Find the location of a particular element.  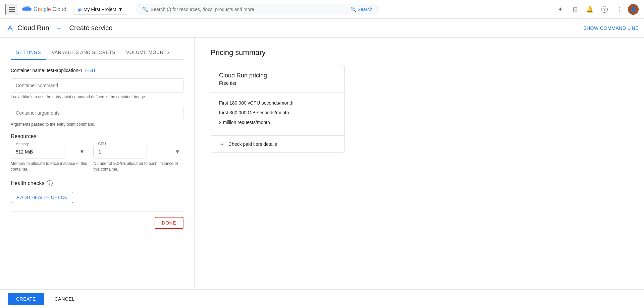

search-button: 🔍 Search is located at coordinates (362, 9).